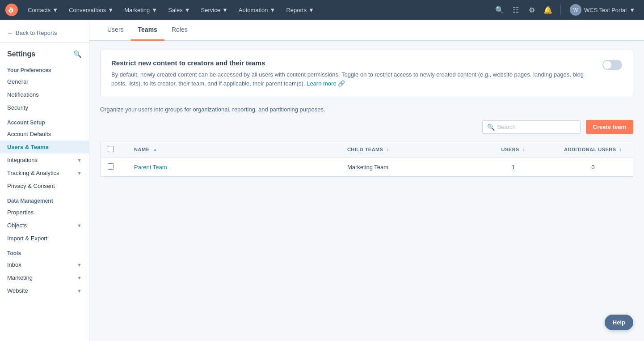  Describe the element at coordinates (147, 30) in the screenshot. I see `tab-teams: Teams` at that location.